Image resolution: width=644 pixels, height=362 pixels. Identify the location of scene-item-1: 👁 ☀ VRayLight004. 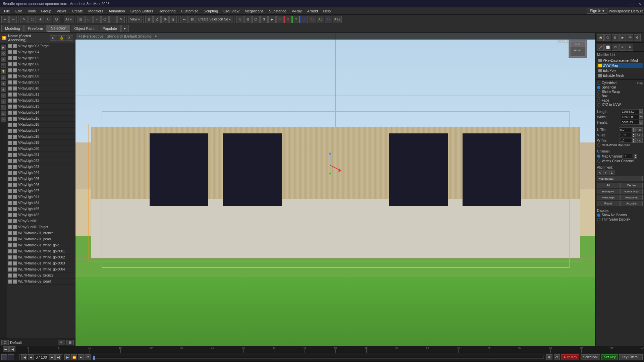
(41, 52).